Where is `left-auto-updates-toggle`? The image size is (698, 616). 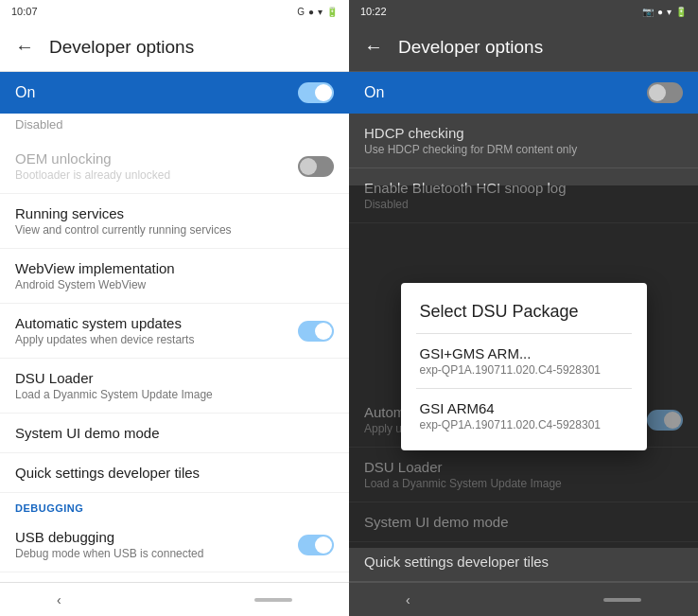
left-auto-updates-toggle is located at coordinates (316, 331).